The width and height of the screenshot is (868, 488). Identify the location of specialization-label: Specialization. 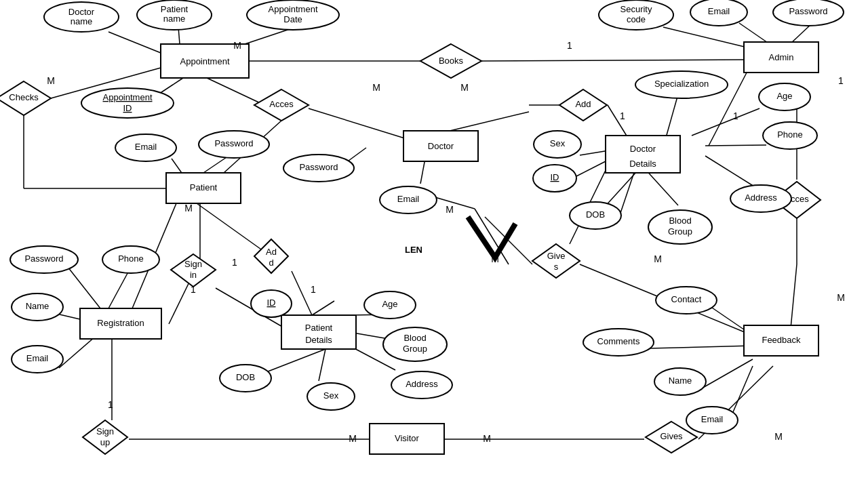
(682, 84).